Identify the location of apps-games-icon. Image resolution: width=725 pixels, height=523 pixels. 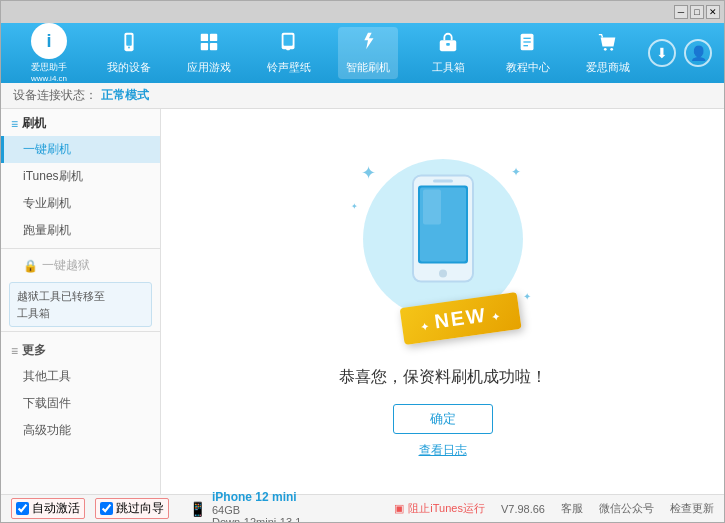
(209, 44).